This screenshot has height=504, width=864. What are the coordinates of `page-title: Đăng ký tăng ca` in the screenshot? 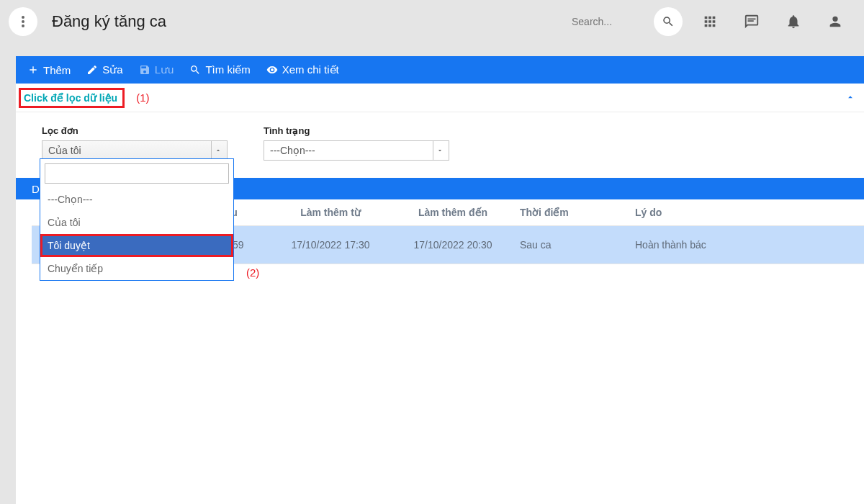 It's located at (109, 22).